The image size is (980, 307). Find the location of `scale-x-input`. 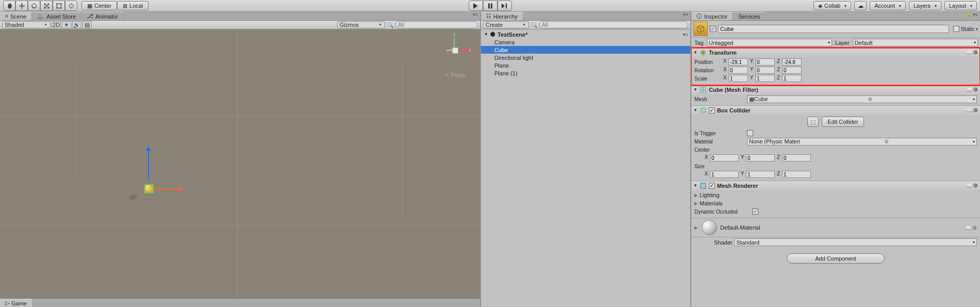

scale-x-input is located at coordinates (738, 78).